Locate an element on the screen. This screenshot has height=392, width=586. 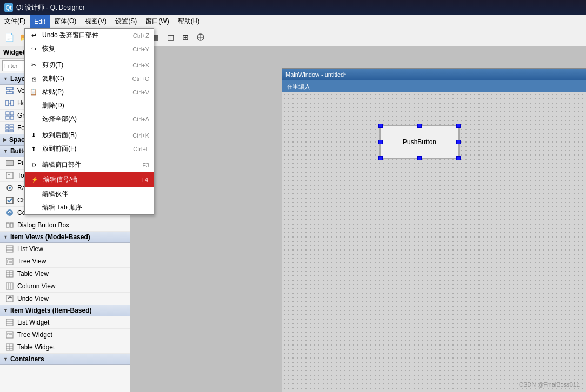
mdi-subtitle-text: 在里编入 is located at coordinates (298, 86).